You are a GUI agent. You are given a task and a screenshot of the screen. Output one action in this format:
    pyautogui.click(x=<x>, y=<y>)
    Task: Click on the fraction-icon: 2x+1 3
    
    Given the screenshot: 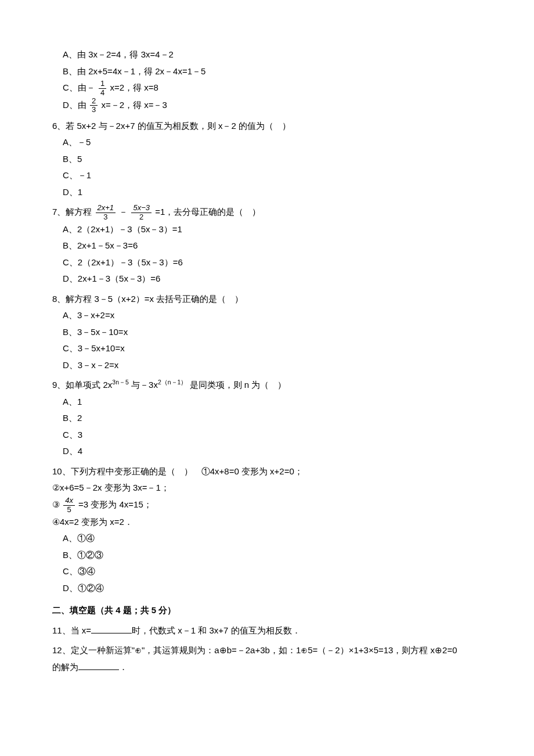 What is the action you would take?
    pyautogui.click(x=106, y=213)
    